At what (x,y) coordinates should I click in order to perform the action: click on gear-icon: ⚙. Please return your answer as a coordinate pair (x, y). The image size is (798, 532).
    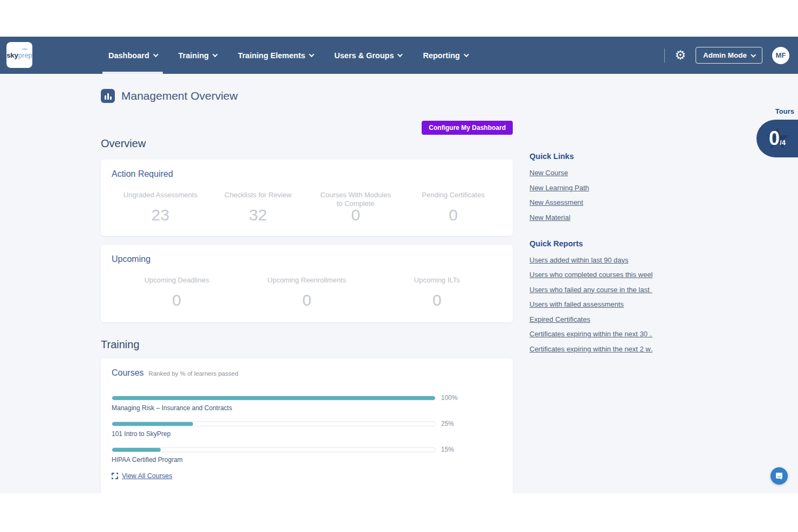
    Looking at the image, I should click on (680, 55).